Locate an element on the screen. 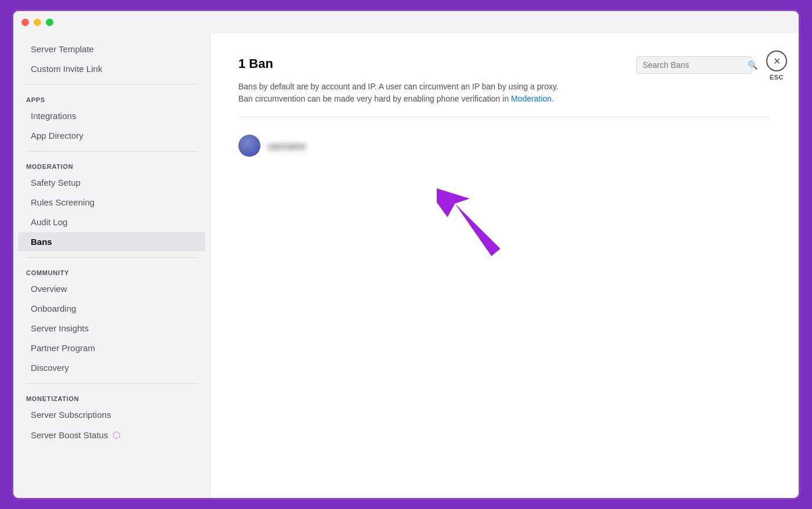 The width and height of the screenshot is (812, 509). sidebar-item-overview: Overview is located at coordinates (111, 289).